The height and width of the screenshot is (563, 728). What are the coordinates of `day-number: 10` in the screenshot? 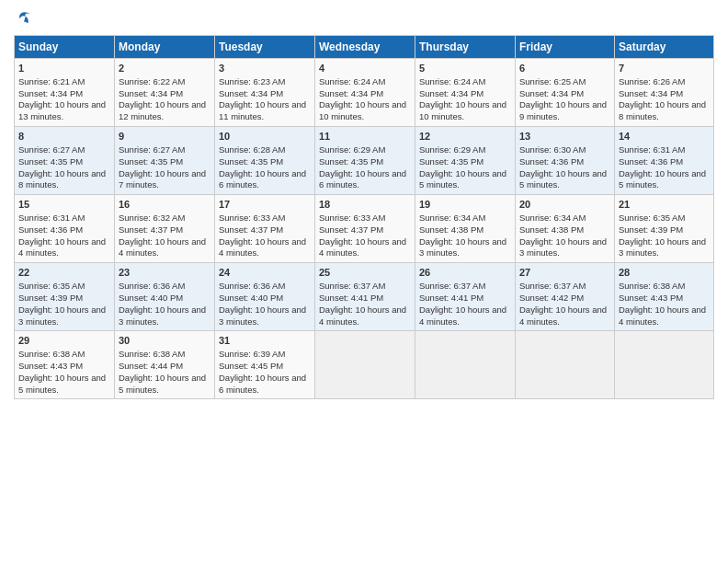 It's located at (265, 136).